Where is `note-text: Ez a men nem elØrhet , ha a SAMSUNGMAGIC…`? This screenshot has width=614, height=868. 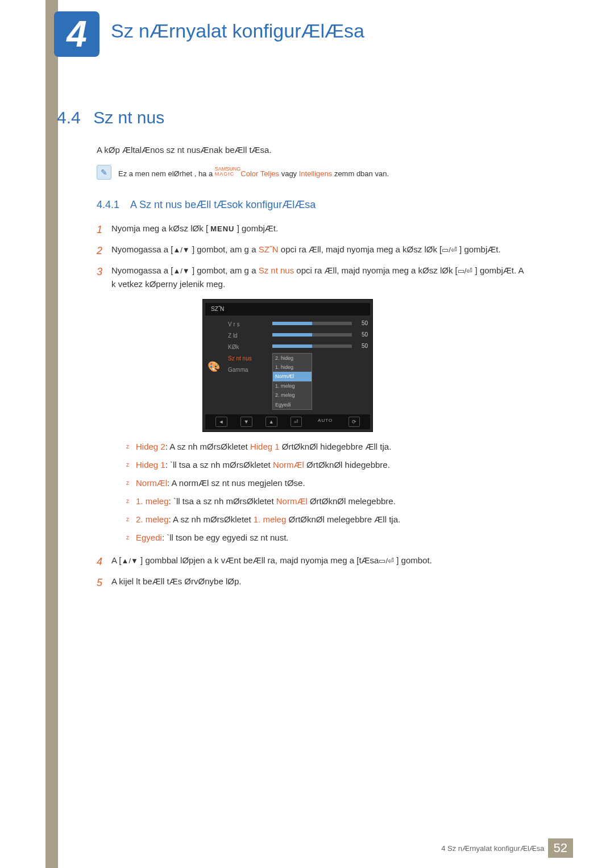
note-text: Ez a men nem elØrhet , ha a SAMSUNGMAGIC… is located at coordinates (254, 173).